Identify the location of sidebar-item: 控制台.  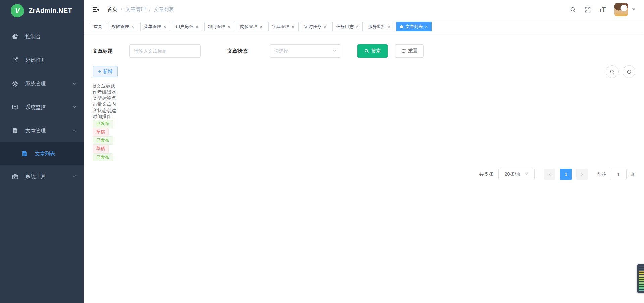
(42, 37).